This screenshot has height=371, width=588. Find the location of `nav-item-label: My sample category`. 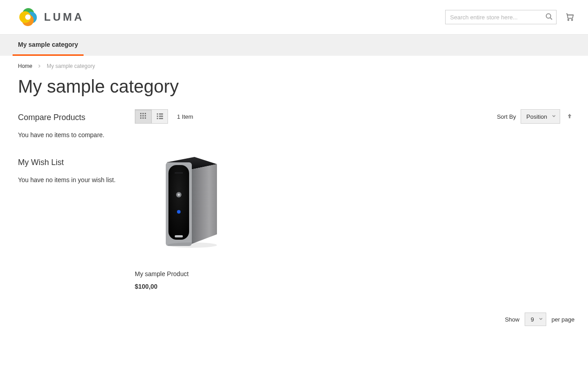

nav-item-label: My sample category is located at coordinates (48, 45).